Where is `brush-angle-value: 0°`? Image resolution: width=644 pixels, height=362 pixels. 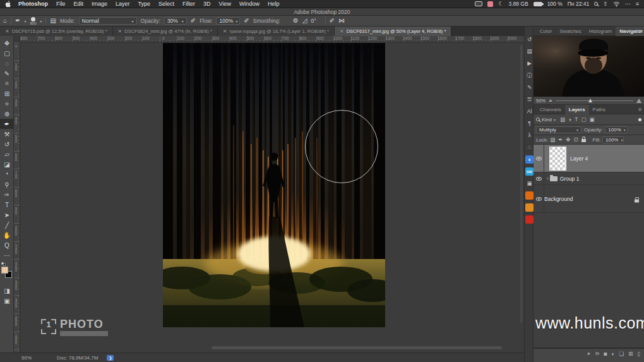
brush-angle-value: 0° is located at coordinates (314, 21).